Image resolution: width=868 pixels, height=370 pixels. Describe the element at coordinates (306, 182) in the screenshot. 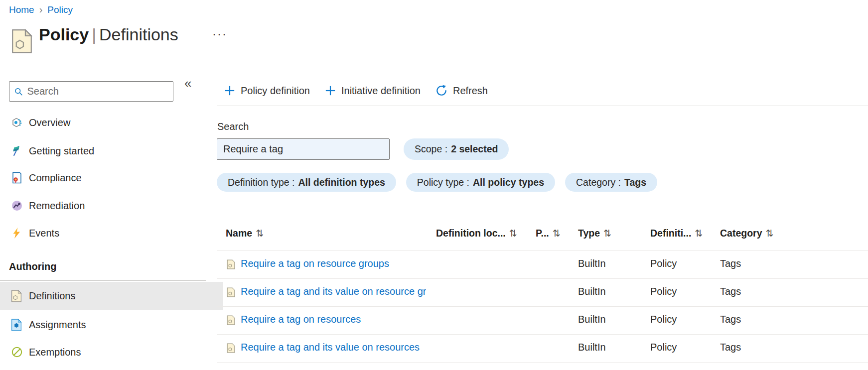

I see `definition-type-filter-pill: Definition type :All definition types` at that location.